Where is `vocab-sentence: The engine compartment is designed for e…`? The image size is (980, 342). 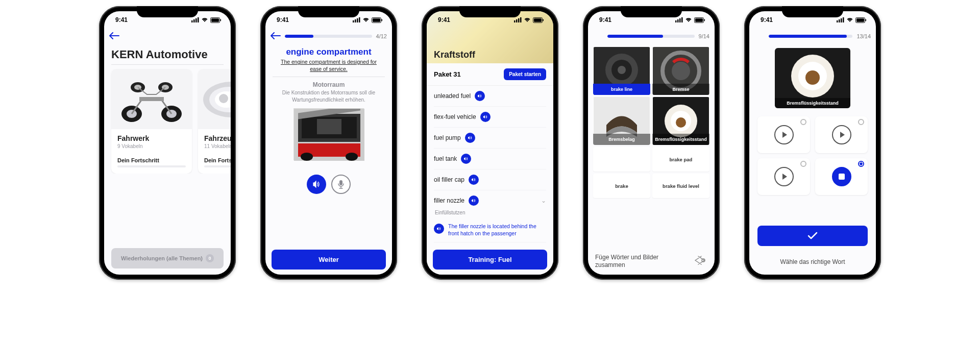 vocab-sentence: The engine compartment is designed for e… is located at coordinates (329, 67).